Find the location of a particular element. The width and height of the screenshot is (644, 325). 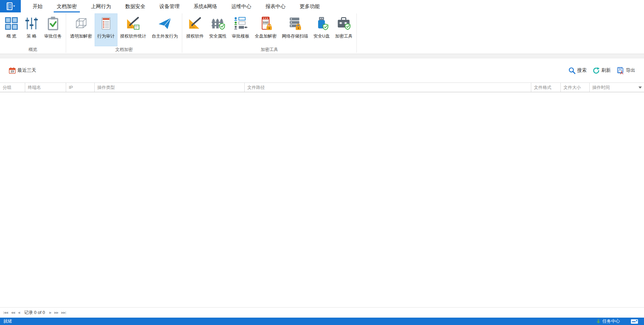

column-header-ip: IP is located at coordinates (80, 87).